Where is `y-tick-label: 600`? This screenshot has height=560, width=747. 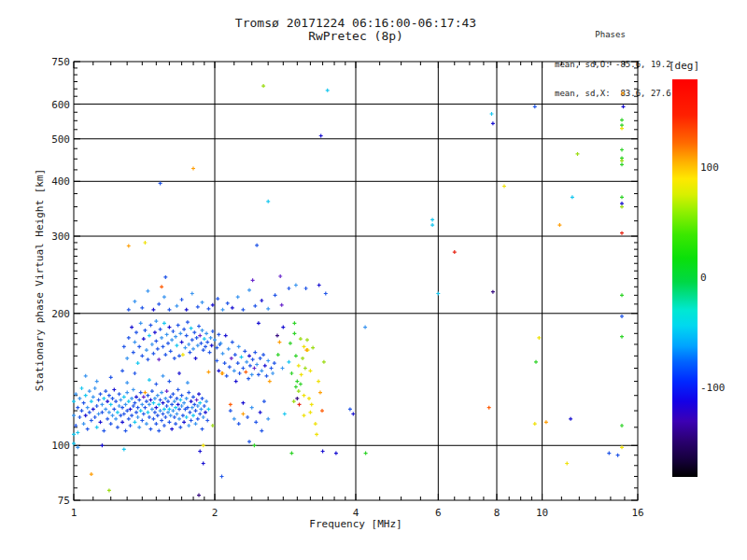 y-tick-label: 600 is located at coordinates (52, 105).